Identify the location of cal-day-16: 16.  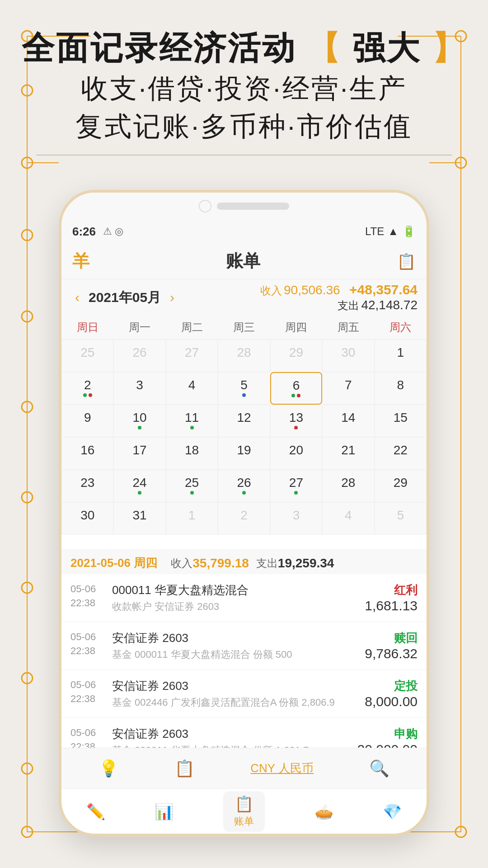
(88, 453).